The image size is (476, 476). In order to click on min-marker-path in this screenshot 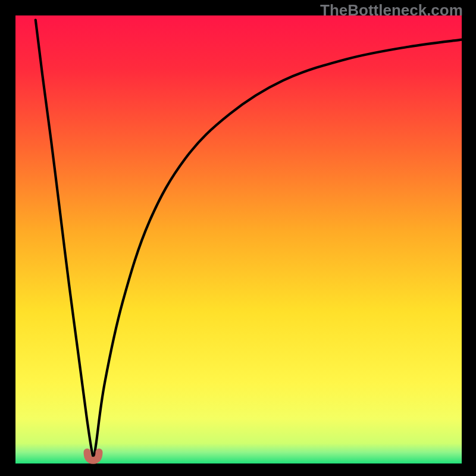, I will do `click(93, 456)`.